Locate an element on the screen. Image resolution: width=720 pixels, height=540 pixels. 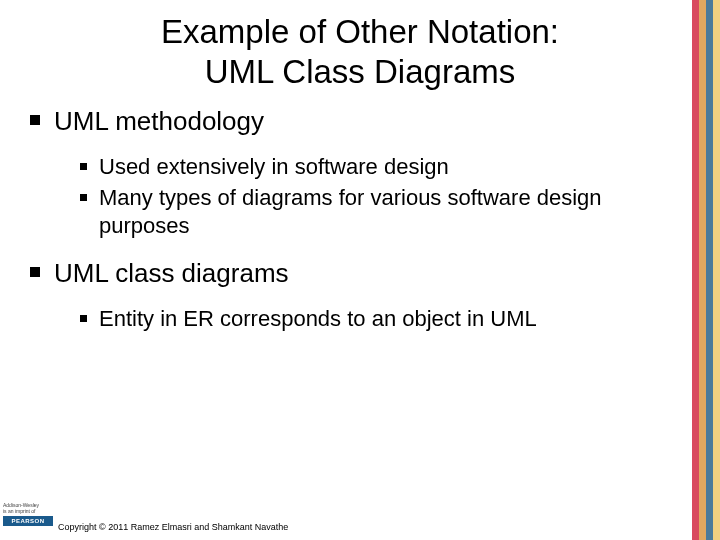
publisher-logo: Addison-Wesley is an imprint of PEARSON is located at coordinates (28, 520).